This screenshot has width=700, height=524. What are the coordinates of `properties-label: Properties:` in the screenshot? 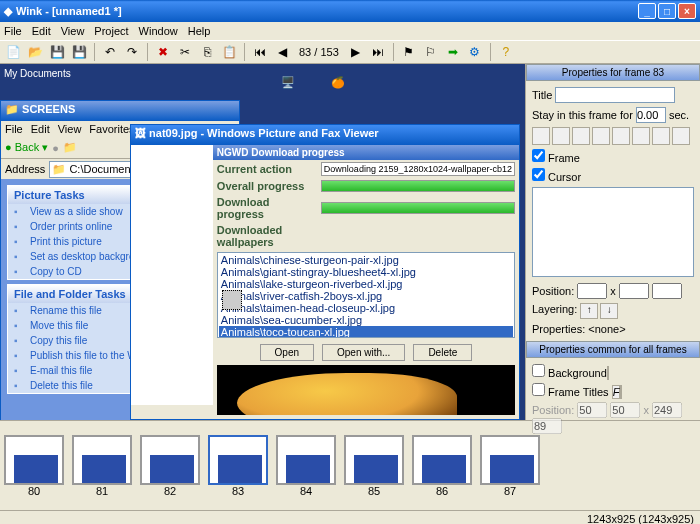 It's located at (558, 329).